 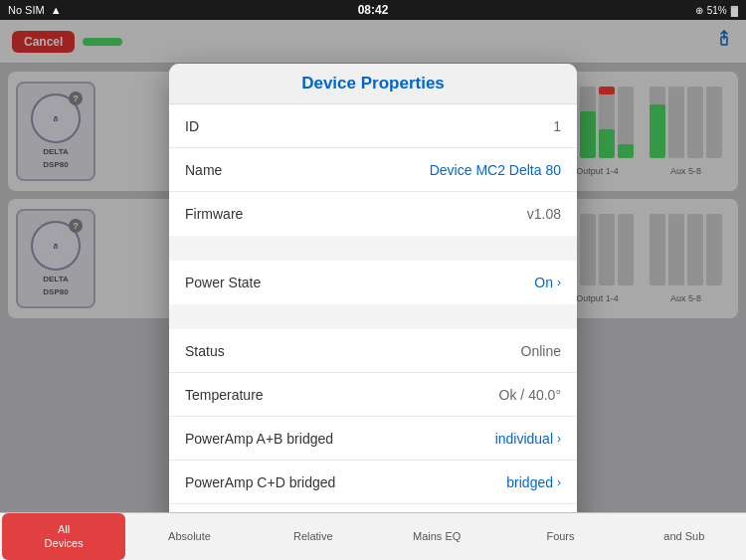 I want to click on name-value: Device MC2 Delta 80, so click(x=495, y=170).